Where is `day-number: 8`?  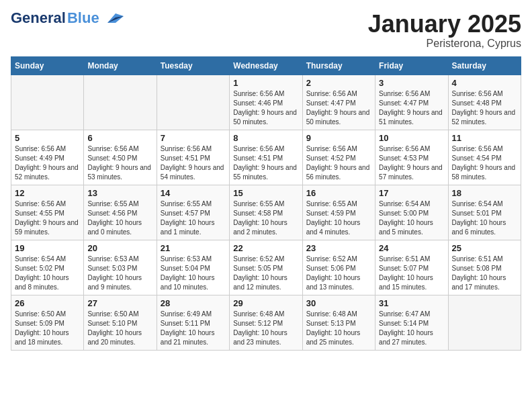 day-number: 8 is located at coordinates (266, 138).